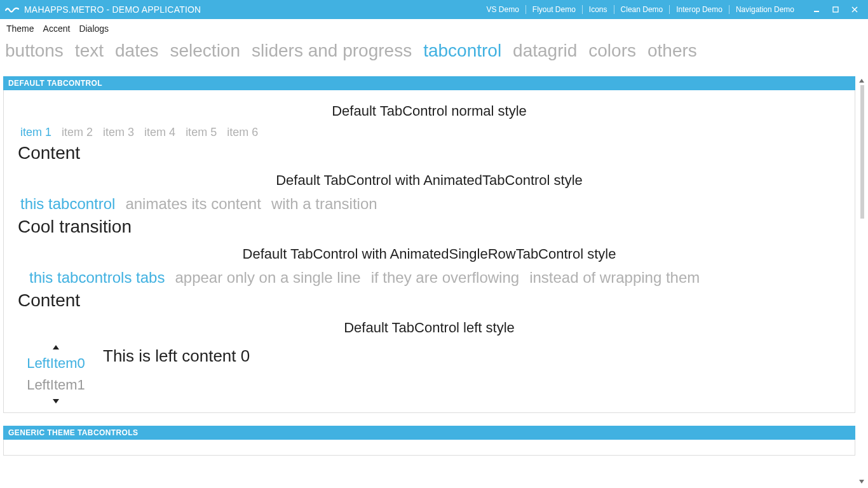  I want to click on tab-tabcontrol: tabcontrol, so click(463, 51).